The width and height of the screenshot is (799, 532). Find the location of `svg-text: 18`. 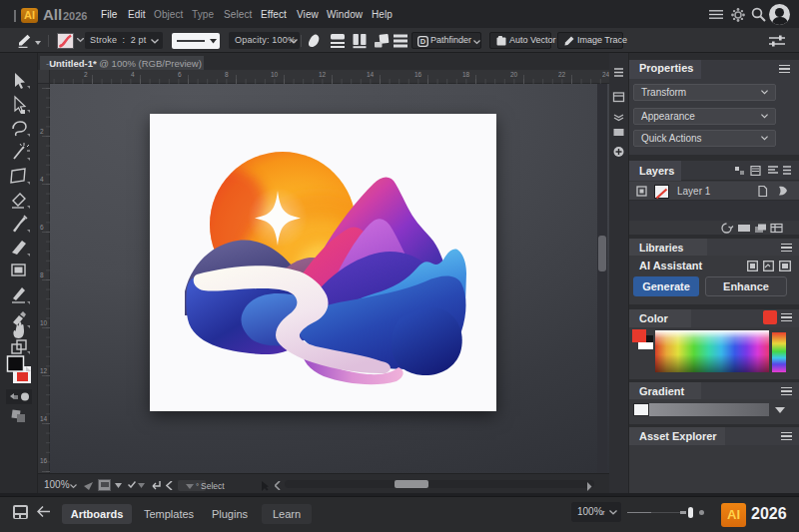

svg-text: 18 is located at coordinates (466, 74).